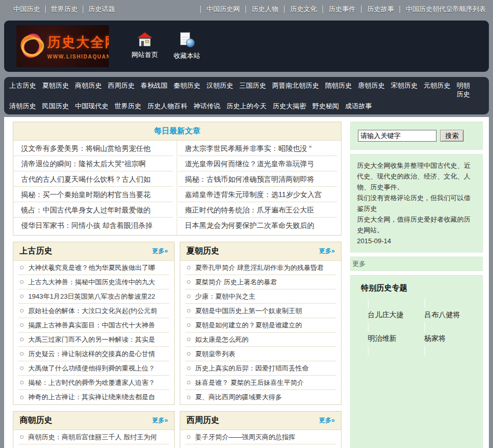 The image size is (493, 448). What do you see at coordinates (167, 106) in the screenshot?
I see `nav-link: 历史人物百科` at bounding box center [167, 106].